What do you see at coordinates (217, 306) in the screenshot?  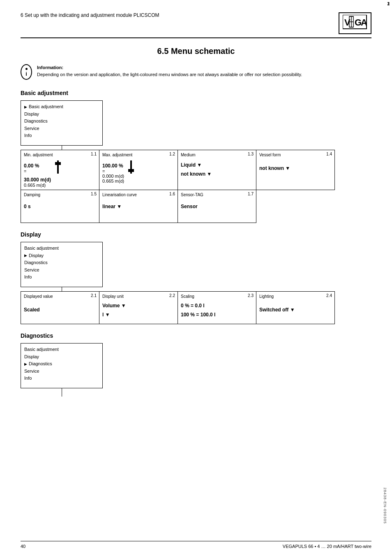 I see `scaling-value1: 0 % = 0.0 l` at bounding box center [217, 306].